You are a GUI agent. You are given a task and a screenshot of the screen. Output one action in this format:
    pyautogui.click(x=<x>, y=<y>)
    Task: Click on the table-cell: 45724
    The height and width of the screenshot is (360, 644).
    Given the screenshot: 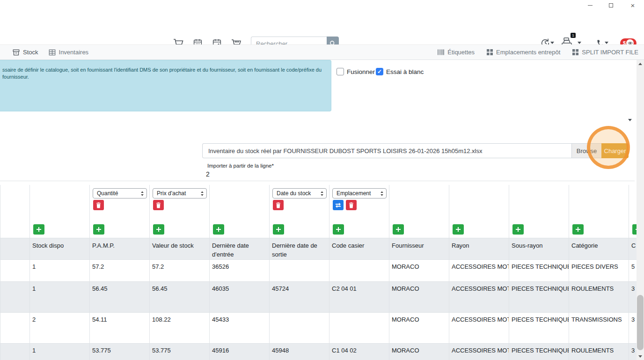 What is the action you would take?
    pyautogui.click(x=300, y=297)
    